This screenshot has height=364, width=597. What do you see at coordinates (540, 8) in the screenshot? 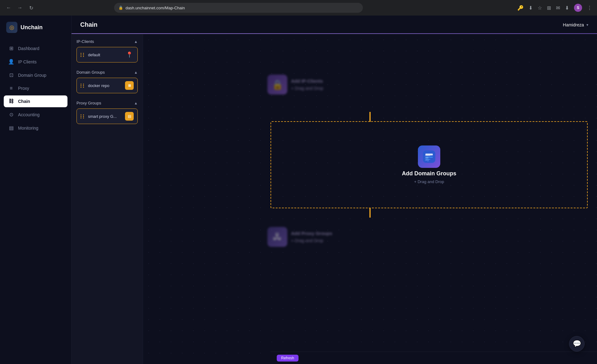
I see `bookmark-icon: ☆` at bounding box center [540, 8].